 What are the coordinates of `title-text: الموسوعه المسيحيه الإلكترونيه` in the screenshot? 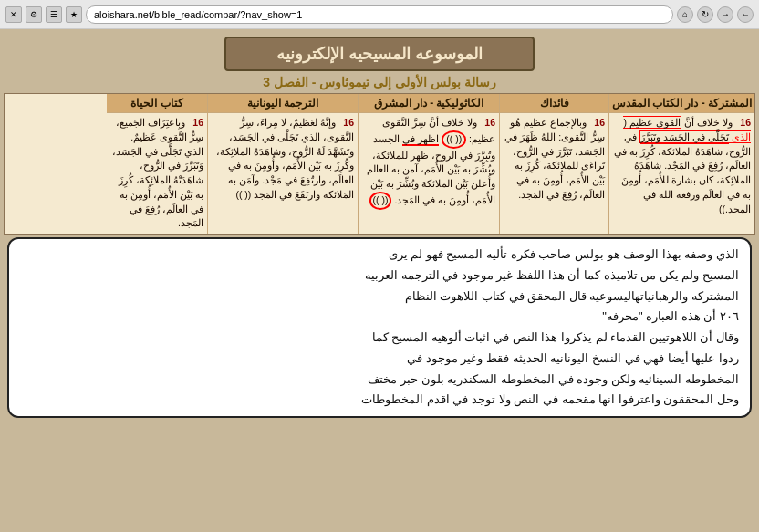 It's located at (380, 54).